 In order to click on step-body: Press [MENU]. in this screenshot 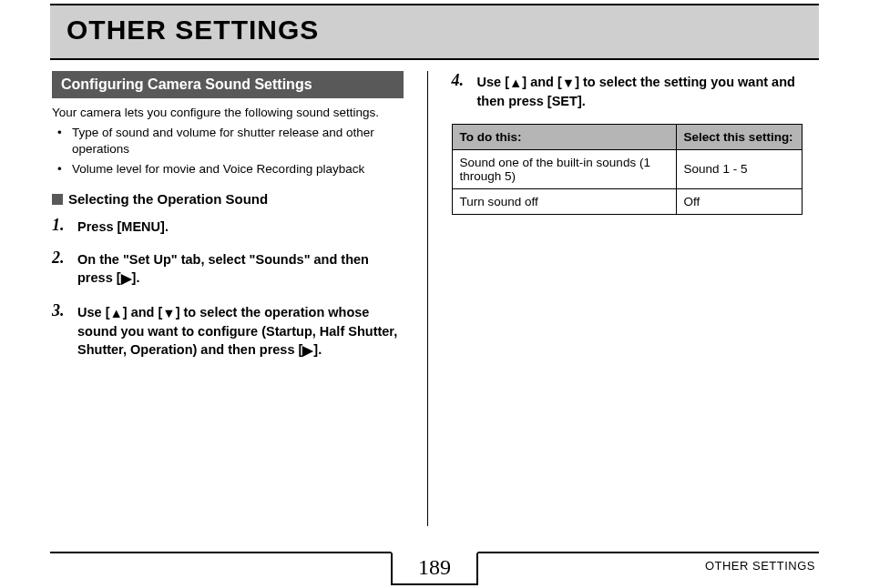, I will do `click(123, 226)`.